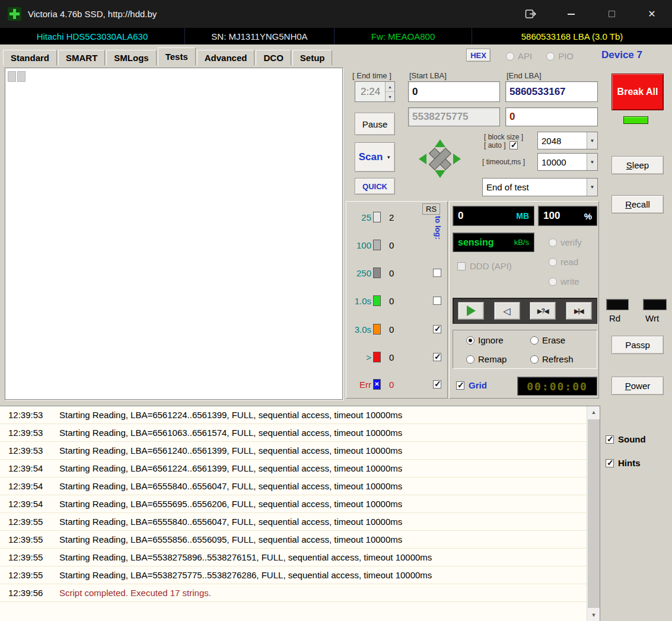 Image resolution: width=672 pixels, height=621 pixels. Describe the element at coordinates (390, 97) in the screenshot. I see `spin-down-button: ▼` at that location.